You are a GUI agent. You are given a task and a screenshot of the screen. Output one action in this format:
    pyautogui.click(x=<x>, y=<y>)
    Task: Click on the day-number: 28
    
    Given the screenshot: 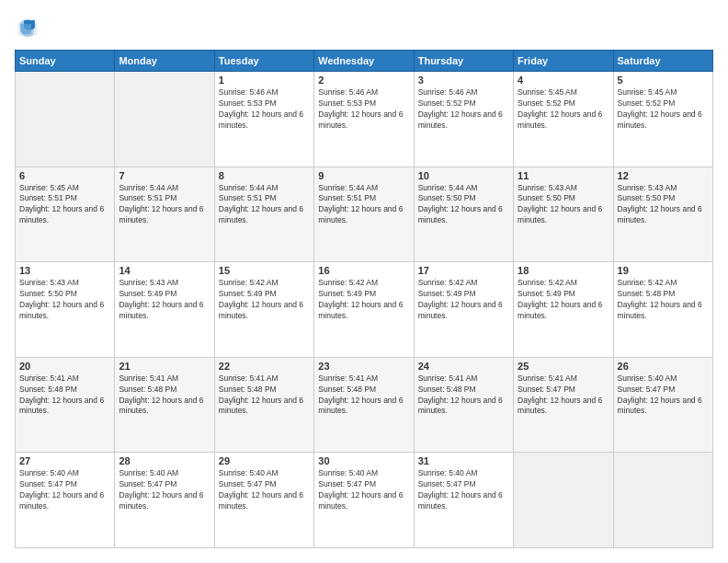 What is the action you would take?
    pyautogui.click(x=164, y=461)
    